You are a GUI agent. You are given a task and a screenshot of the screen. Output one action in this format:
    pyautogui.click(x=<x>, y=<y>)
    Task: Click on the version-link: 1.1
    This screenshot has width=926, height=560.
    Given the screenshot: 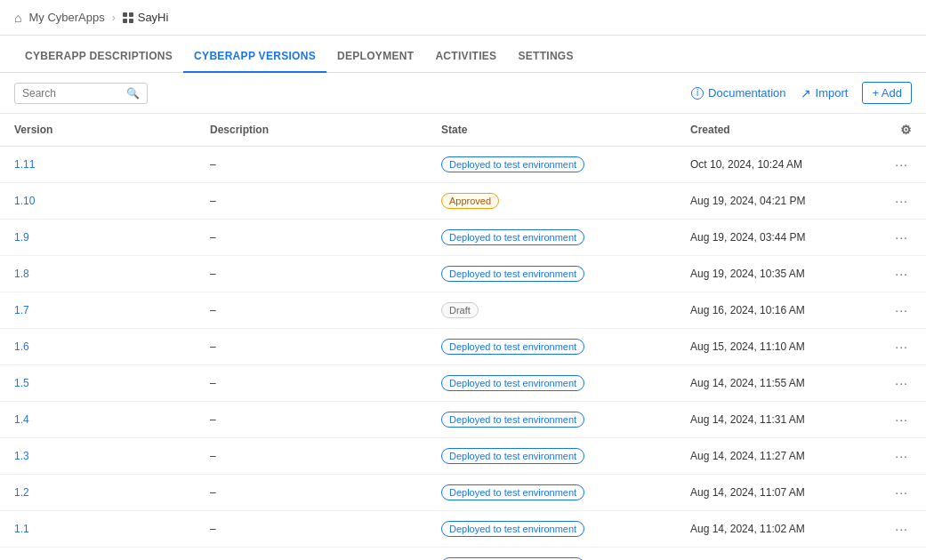 What is the action you would take?
    pyautogui.click(x=21, y=529)
    